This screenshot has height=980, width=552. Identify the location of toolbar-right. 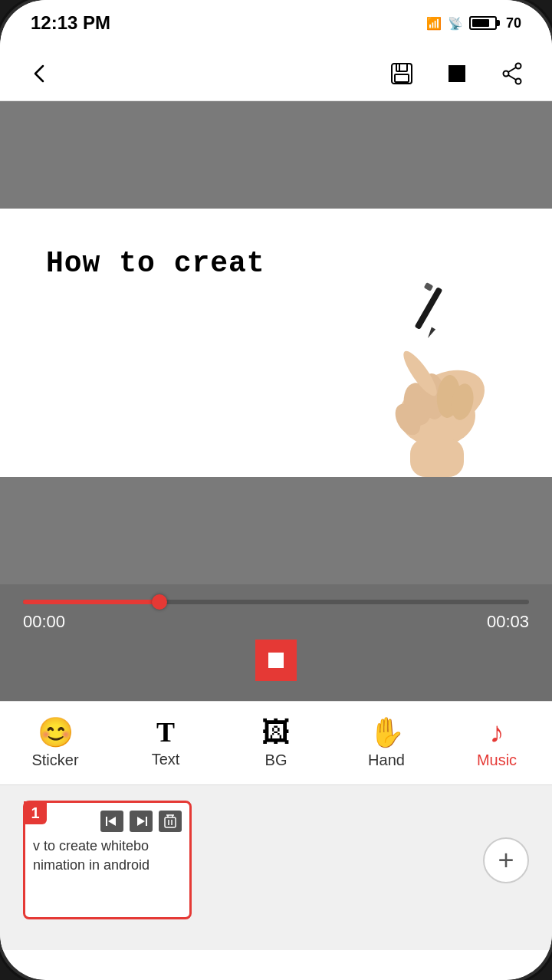
(457, 74).